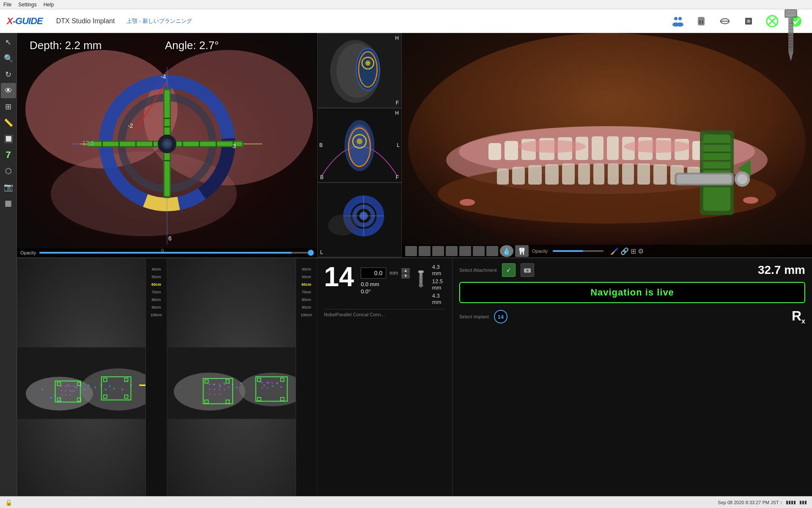  I want to click on camera-right-svg, so click(242, 383).